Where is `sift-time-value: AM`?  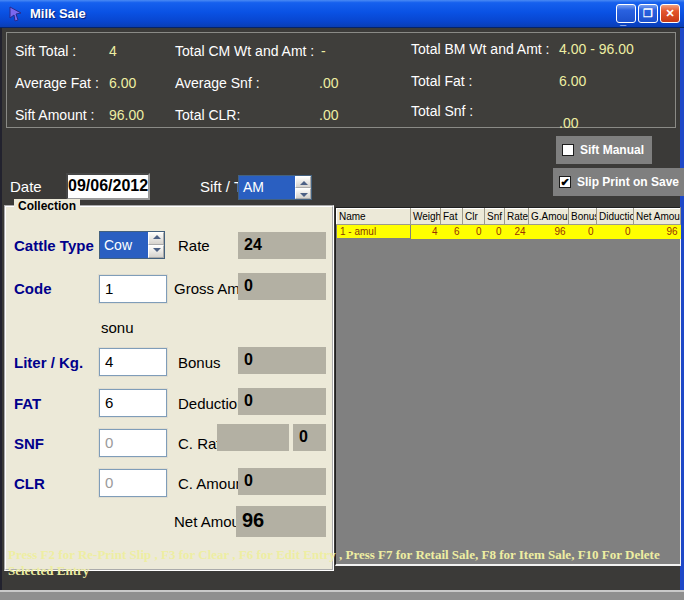 sift-time-value: AM is located at coordinates (267, 188).